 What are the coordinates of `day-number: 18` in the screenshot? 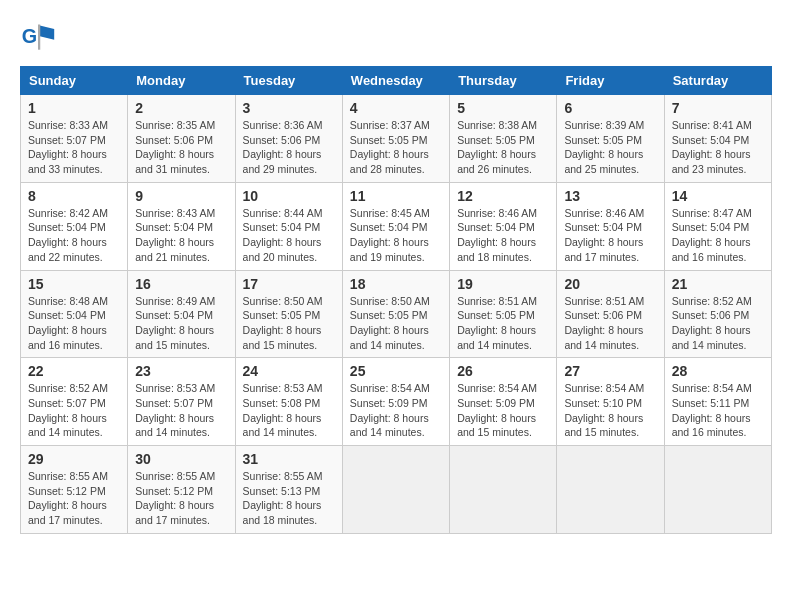 It's located at (396, 284).